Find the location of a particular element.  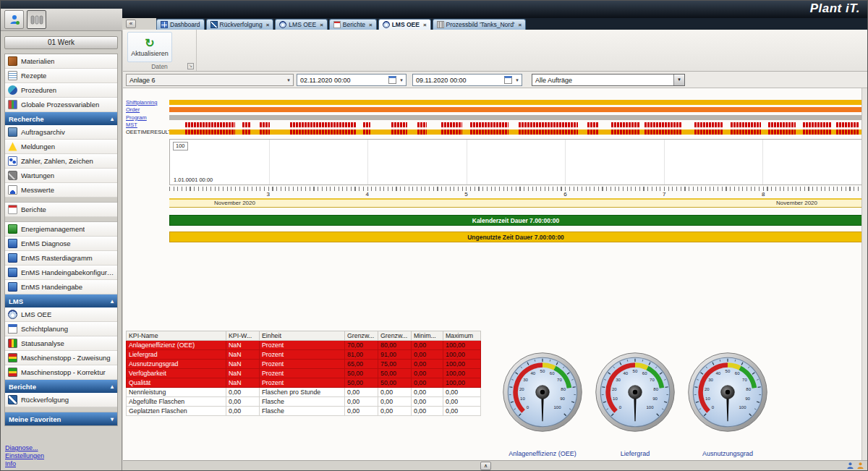

sidebar-item-auftragsarchiv: Auftragsarchiv is located at coordinates (61, 132).